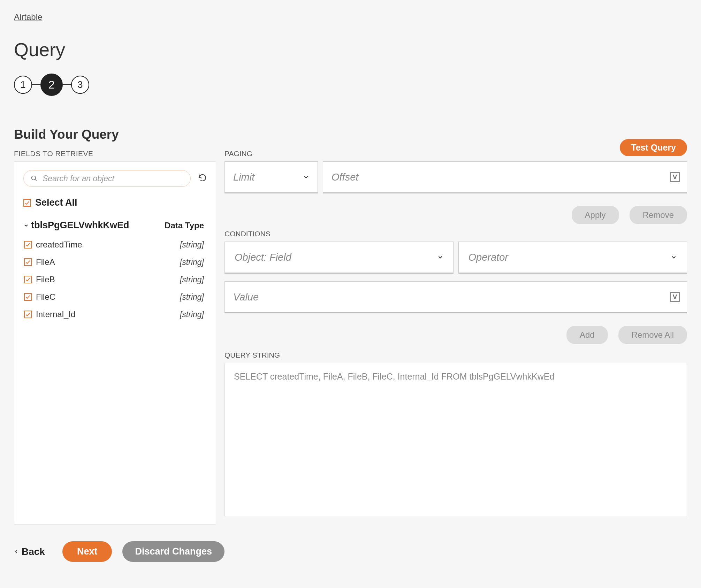  I want to click on condition-value-wrap: V, so click(456, 297).